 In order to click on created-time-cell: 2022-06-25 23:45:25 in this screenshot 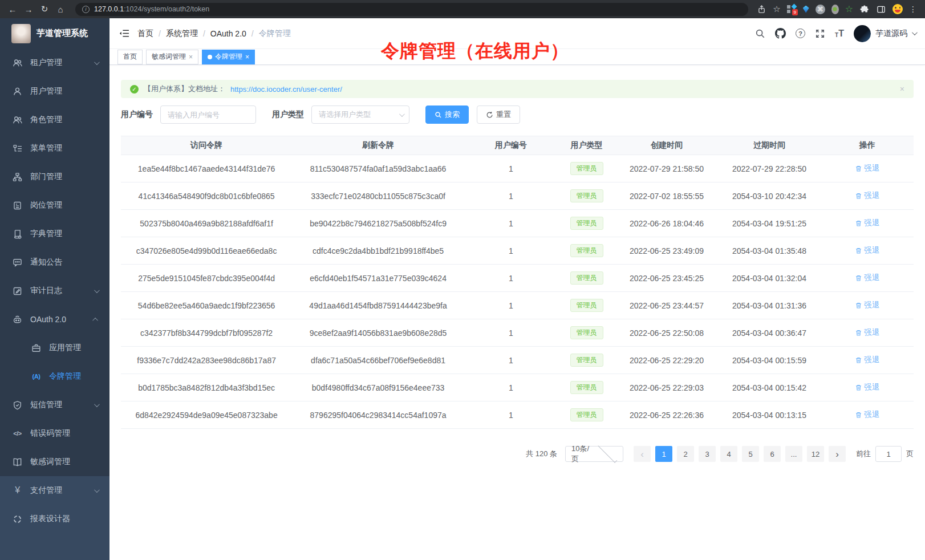, I will do `click(666, 278)`.